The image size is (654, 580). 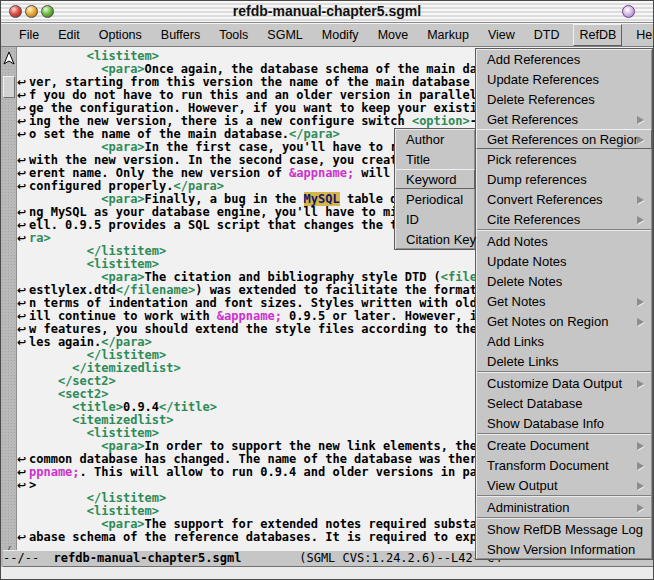 What do you see at coordinates (564, 199) in the screenshot?
I see `menu-item-convert-references: Convert References` at bounding box center [564, 199].